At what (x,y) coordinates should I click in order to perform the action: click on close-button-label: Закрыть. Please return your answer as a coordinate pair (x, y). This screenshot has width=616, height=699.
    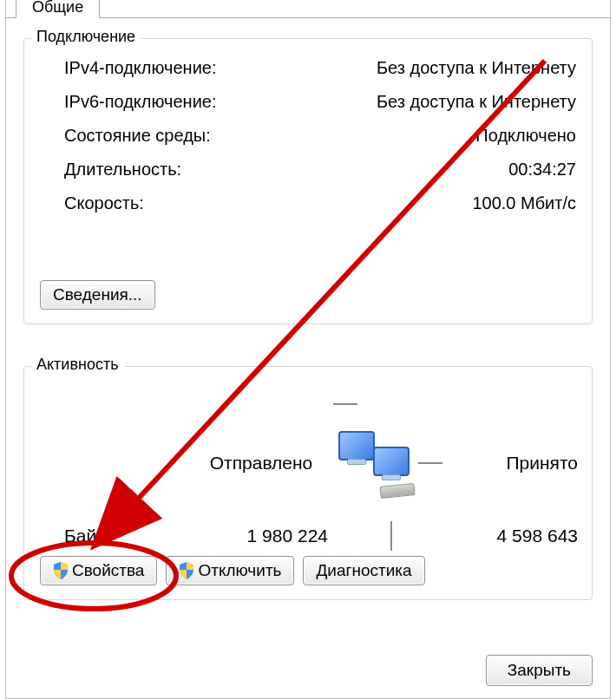
    Looking at the image, I should click on (540, 670).